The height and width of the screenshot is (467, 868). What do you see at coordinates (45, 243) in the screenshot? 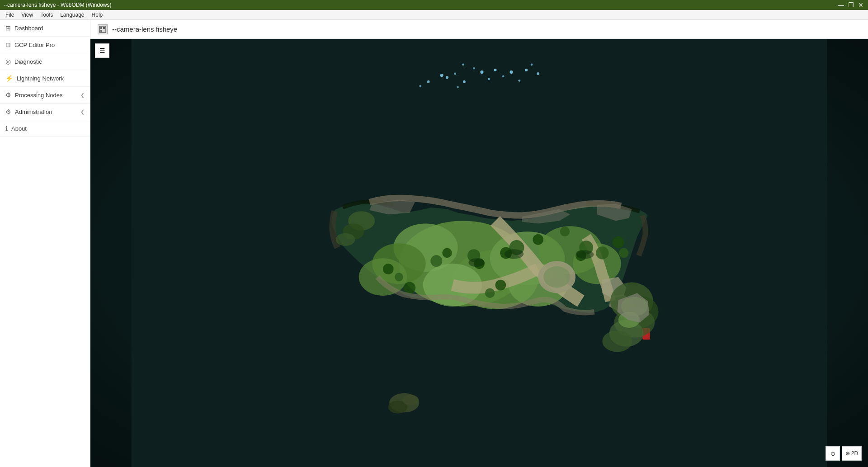
I see `sidebar: ⊞Dashboard⊡GCP Editor Pro◎Diagnostic⚡Lig…` at bounding box center [45, 243].